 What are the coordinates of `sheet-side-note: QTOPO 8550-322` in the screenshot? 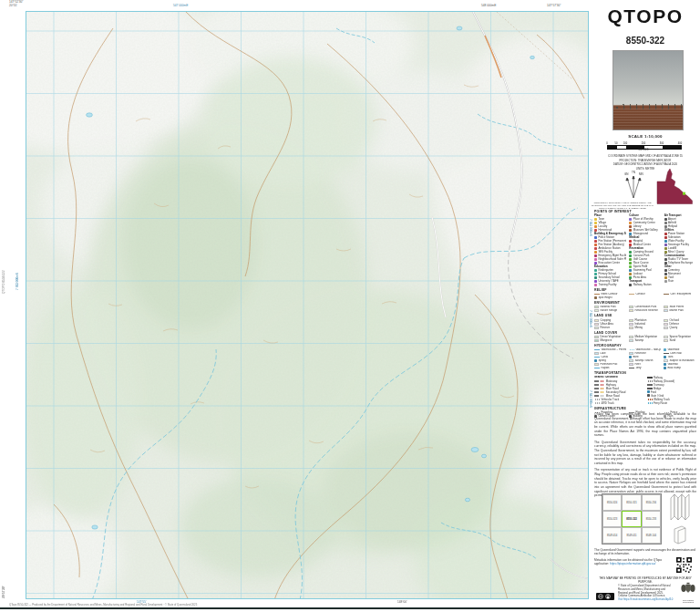 It's located at (5, 282).